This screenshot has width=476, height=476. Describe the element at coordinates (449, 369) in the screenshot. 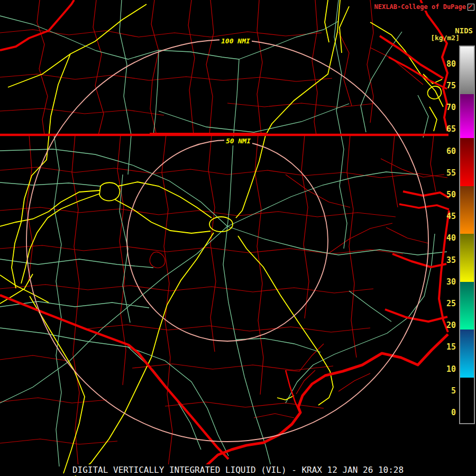

I see `colorbar-tick-10: 10` at that location.